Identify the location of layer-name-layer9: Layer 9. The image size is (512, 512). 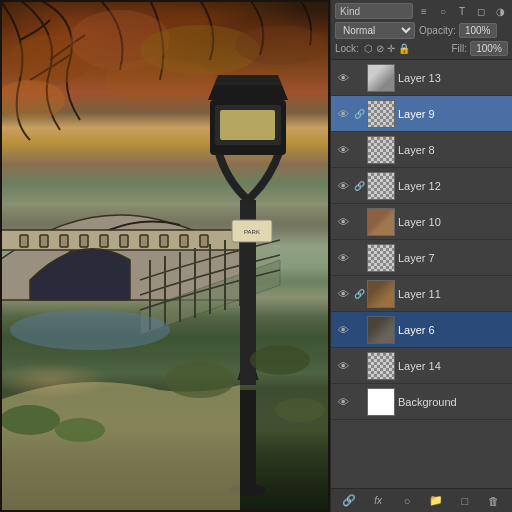
(453, 114).